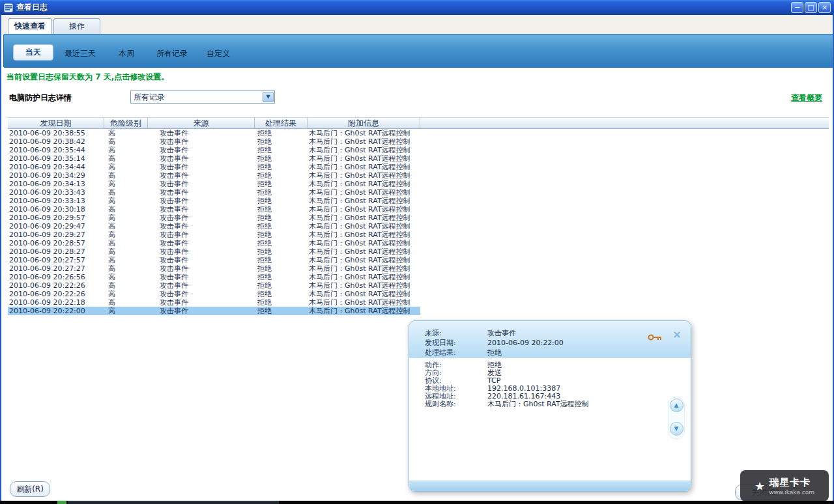 This screenshot has width=834, height=504. I want to click on scroll-up-button: ▲, so click(676, 405).